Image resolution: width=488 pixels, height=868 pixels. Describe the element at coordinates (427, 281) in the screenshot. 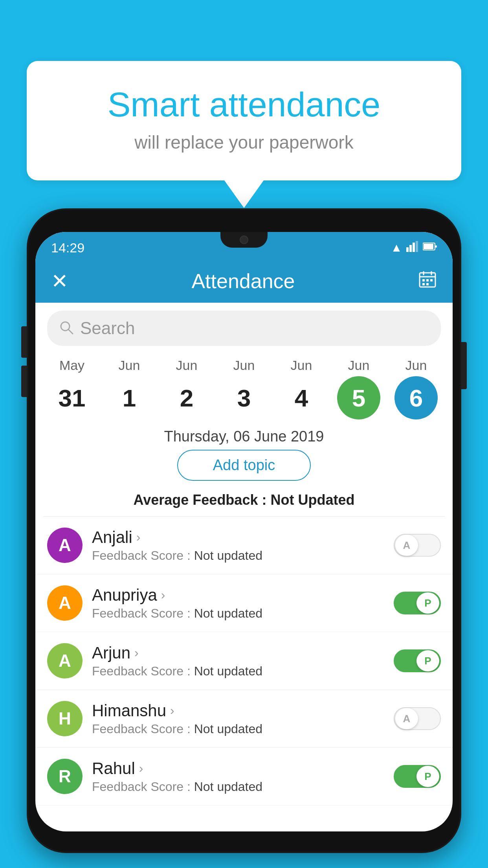

I see `calendar-button` at that location.